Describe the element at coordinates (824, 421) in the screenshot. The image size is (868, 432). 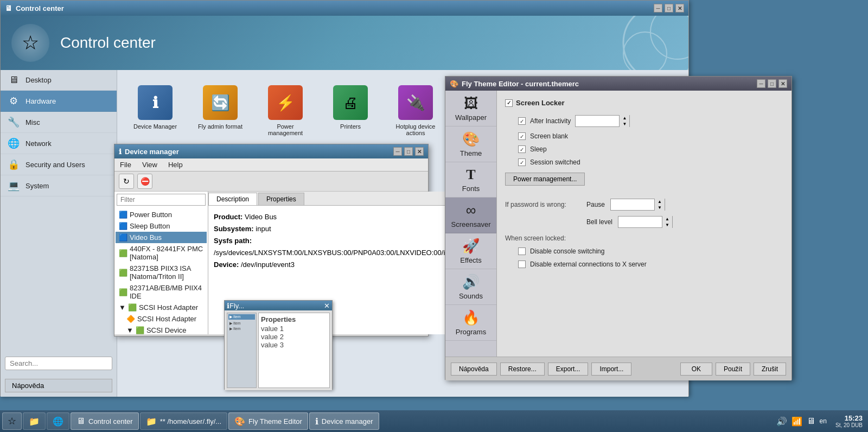
I see `tray-lang: en` at that location.